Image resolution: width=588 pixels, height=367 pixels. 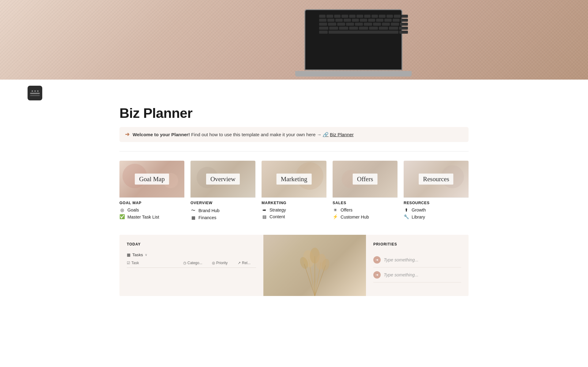 What do you see at coordinates (277, 217) in the screenshot?
I see `content-label: Content` at bounding box center [277, 217].